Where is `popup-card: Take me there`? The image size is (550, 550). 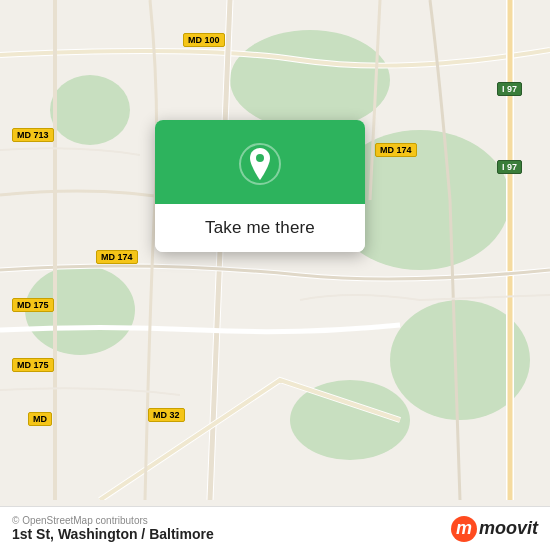 popup-card: Take me there is located at coordinates (260, 186).